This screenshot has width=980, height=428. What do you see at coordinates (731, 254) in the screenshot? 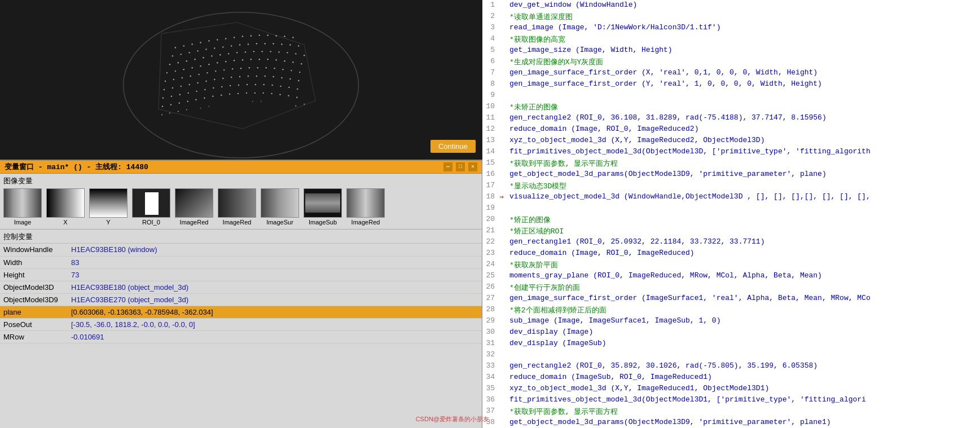
I see `code-line: 23reduce_domain (Image, ROI_0, ImageRedu…` at bounding box center [731, 254].